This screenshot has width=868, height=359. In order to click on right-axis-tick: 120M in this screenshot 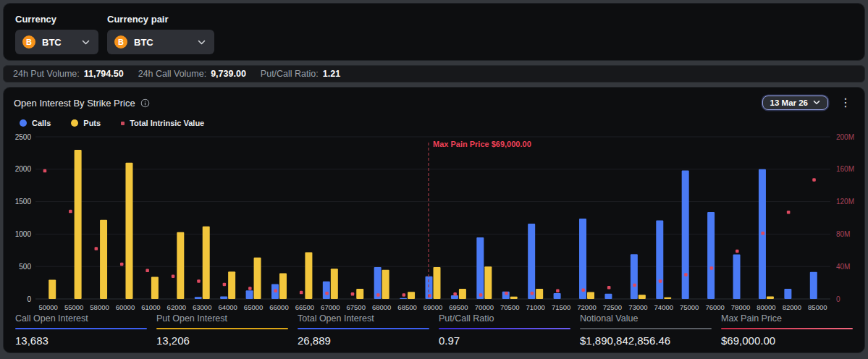, I will do `click(846, 201)`.